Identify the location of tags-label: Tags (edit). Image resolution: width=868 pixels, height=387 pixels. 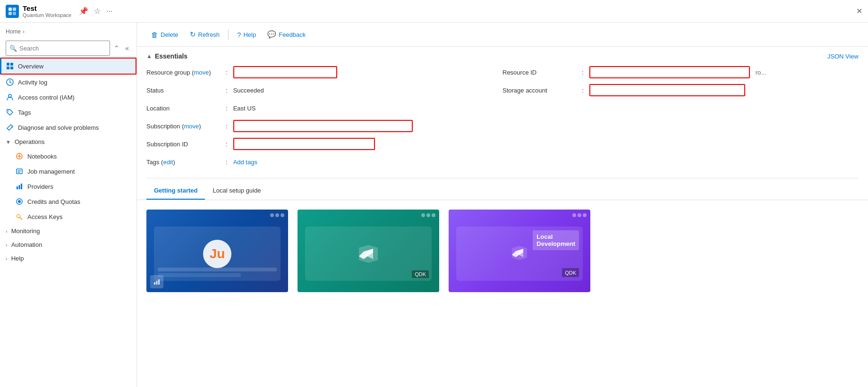
(184, 162).